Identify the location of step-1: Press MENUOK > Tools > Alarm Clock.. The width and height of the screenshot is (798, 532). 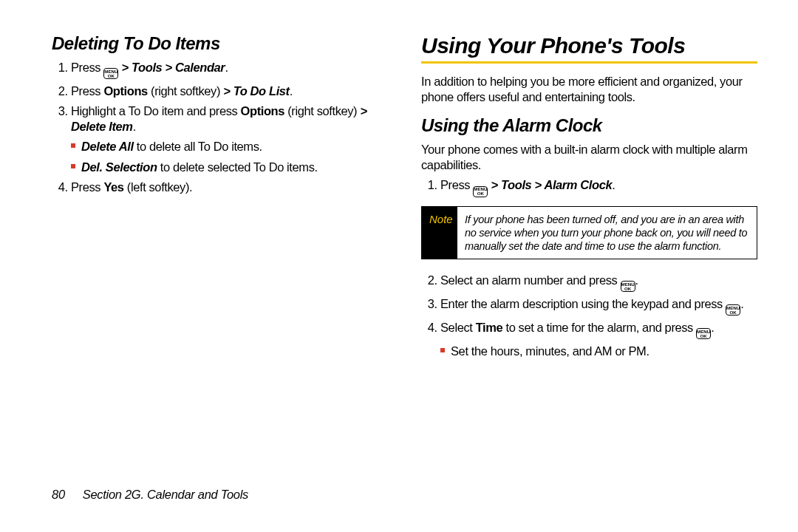
(598, 187).